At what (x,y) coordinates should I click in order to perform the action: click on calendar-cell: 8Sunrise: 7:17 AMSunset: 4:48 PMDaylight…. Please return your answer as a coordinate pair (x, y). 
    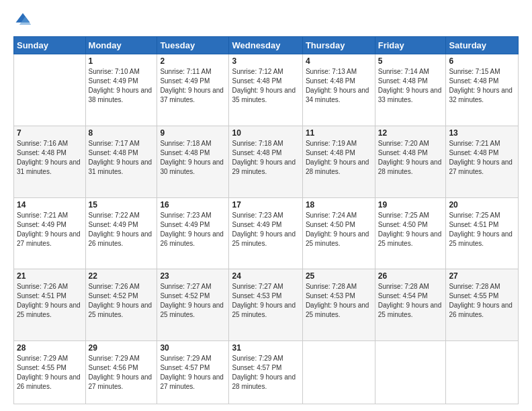
    Looking at the image, I should click on (121, 161).